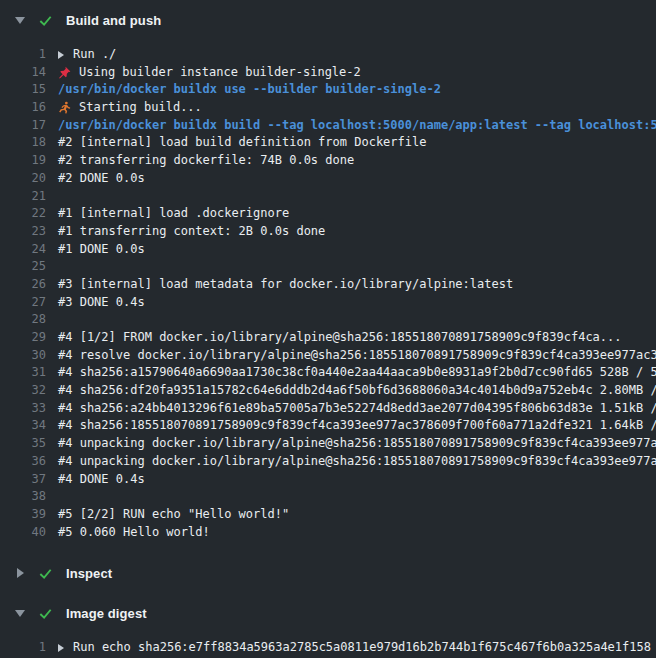 Image resolution: width=656 pixels, height=658 pixels. Describe the element at coordinates (174, 515) in the screenshot. I see `line-text-content: #5 [2/2] RUN echo "Hello world!"` at that location.